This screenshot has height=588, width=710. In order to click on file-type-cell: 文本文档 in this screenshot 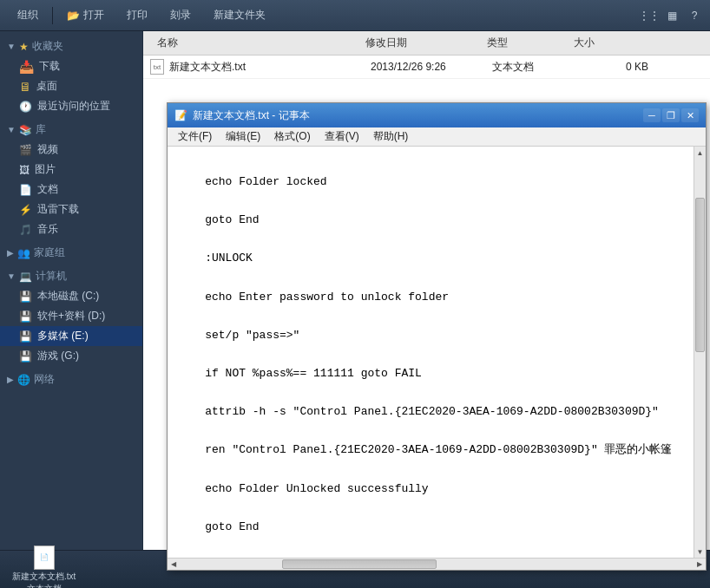, I will do `click(536, 68)`.